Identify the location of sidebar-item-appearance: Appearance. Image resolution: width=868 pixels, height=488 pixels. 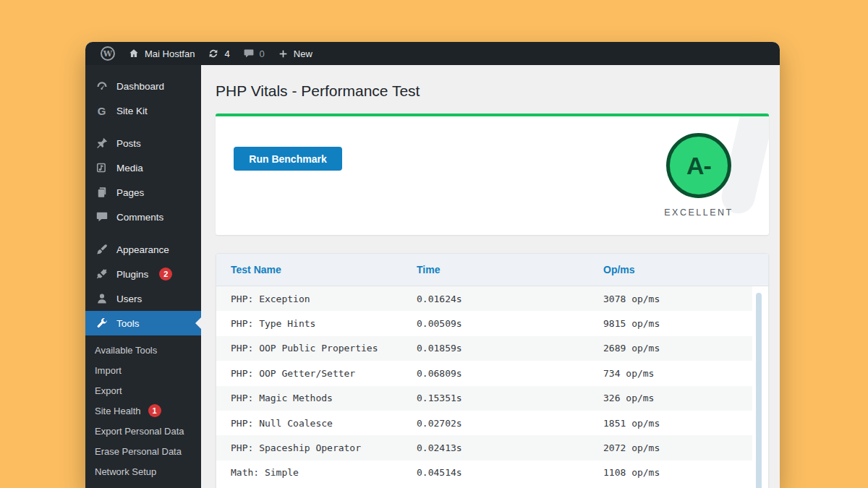
(143, 249).